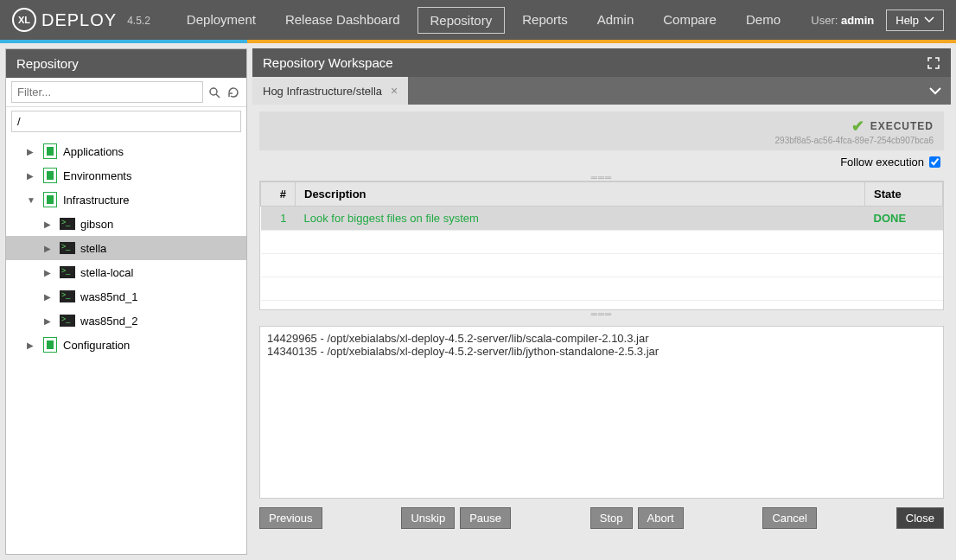 Image resolution: width=956 pixels, height=560 pixels. Describe the element at coordinates (109, 321) in the screenshot. I see `tree-label: was85nd_2` at that location.